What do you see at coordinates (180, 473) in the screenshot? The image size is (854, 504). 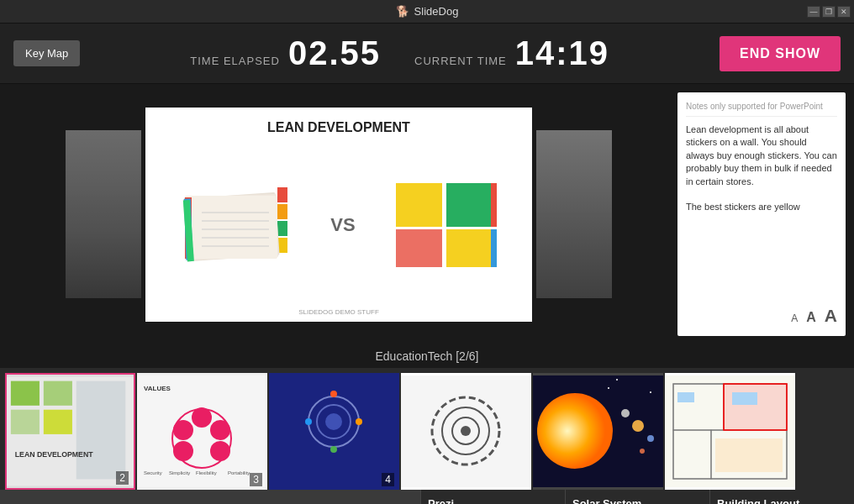 I see `svg-text: Simplicity` at bounding box center [180, 473].